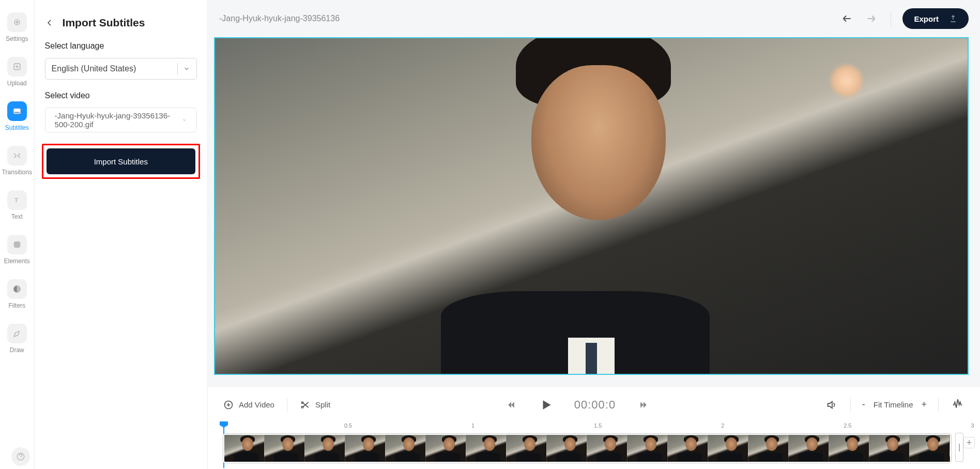  I want to click on ruler-tick: 2.5, so click(848, 426).